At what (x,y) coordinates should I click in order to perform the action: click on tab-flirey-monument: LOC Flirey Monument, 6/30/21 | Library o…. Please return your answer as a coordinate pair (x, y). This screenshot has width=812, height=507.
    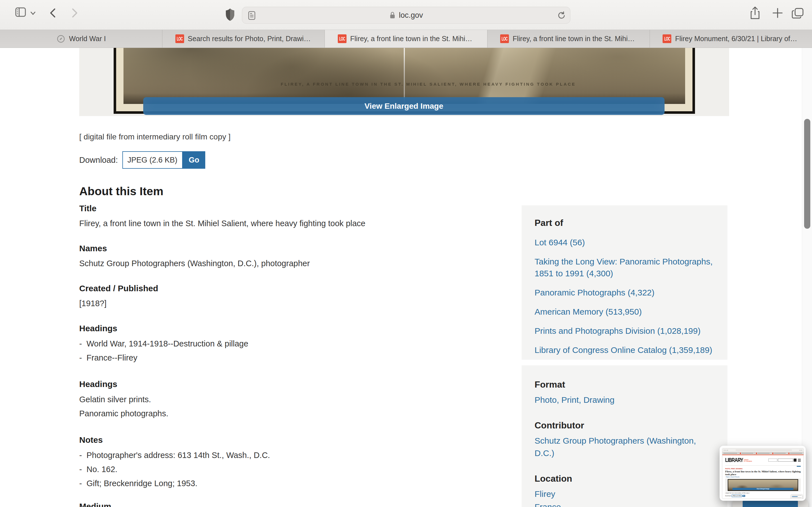
    Looking at the image, I should click on (731, 39).